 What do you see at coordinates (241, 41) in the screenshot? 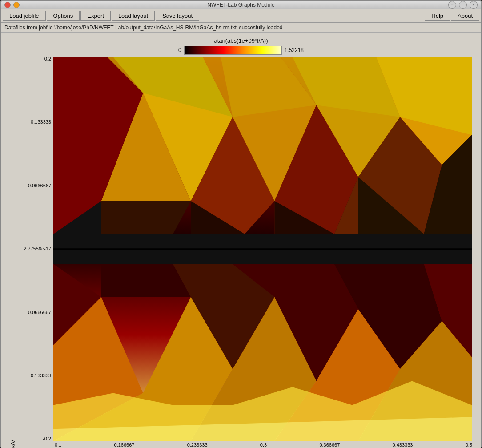
I see `colorbar-title: atan(abs(1e+09*I/A))` at bounding box center [241, 41].